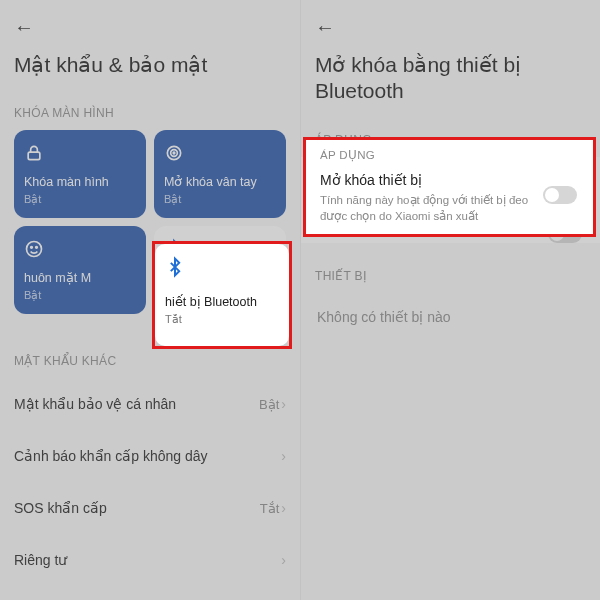 Image resolution: width=600 pixels, height=600 pixels. I want to click on row-privacy-password: Mật khẩu bảo vệ cá nhân Bật›, so click(150, 404).